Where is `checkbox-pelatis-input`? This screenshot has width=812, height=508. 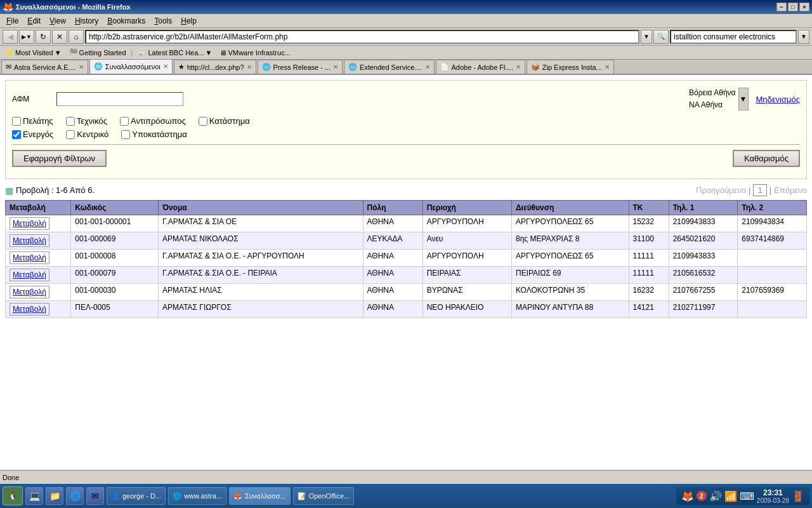 checkbox-pelatis-input is located at coordinates (16, 121).